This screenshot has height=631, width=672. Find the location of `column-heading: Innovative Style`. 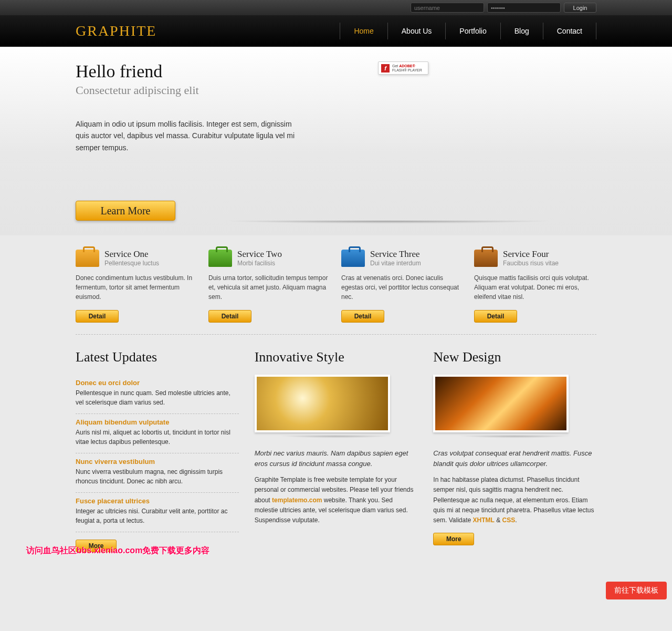

column-heading: Innovative Style is located at coordinates (336, 357).